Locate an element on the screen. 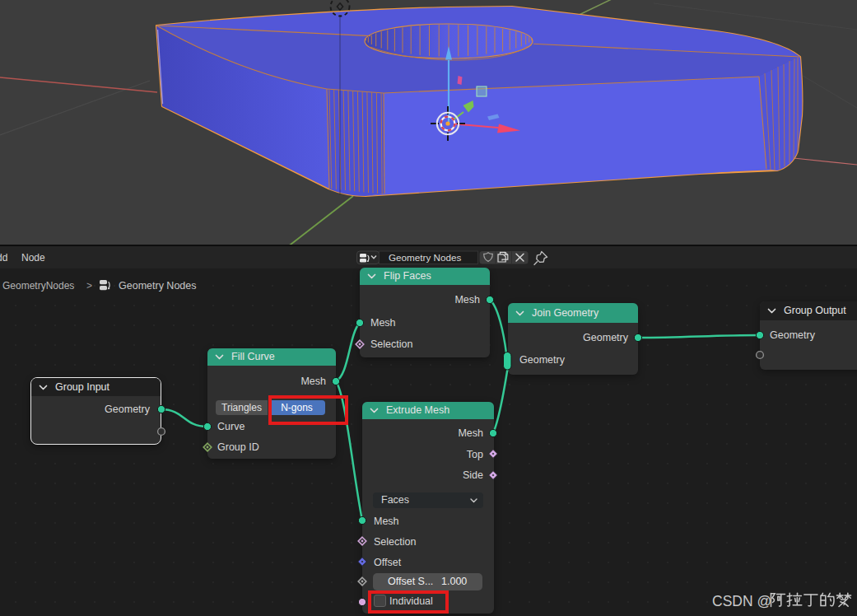 This screenshot has height=616, width=857. svg-text: Geometry Nodes is located at coordinates (425, 257).